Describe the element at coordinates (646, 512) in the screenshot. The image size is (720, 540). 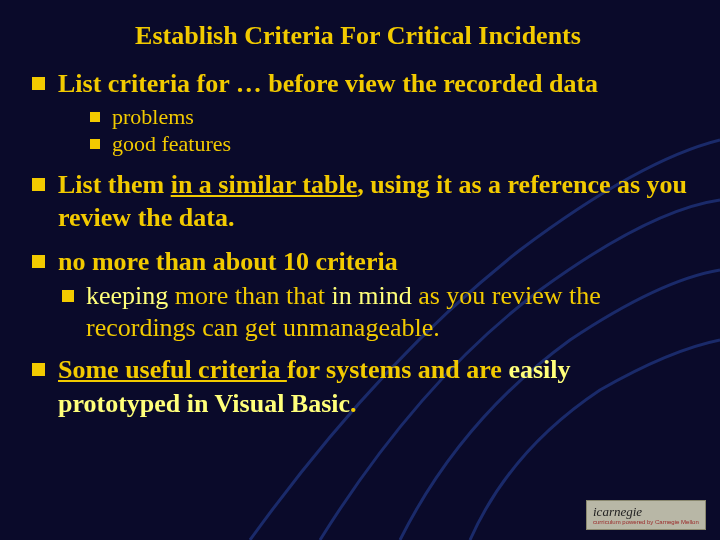
I see `logo-main-text: icarnegie` at that location.